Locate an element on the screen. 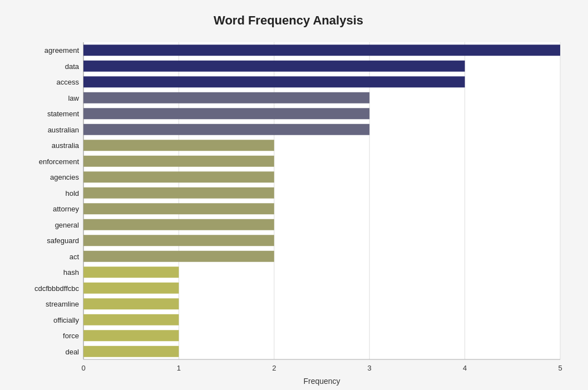  y-label-agreement: agreement is located at coordinates (62, 50).